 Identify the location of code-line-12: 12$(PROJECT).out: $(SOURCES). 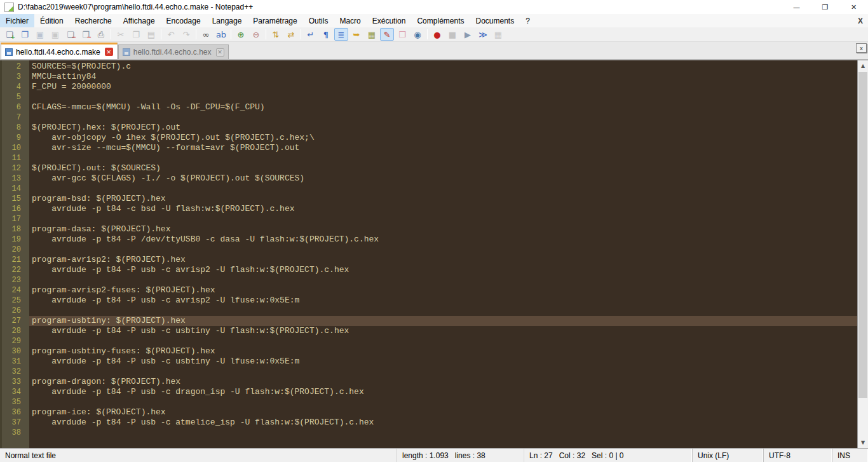
(428, 168).